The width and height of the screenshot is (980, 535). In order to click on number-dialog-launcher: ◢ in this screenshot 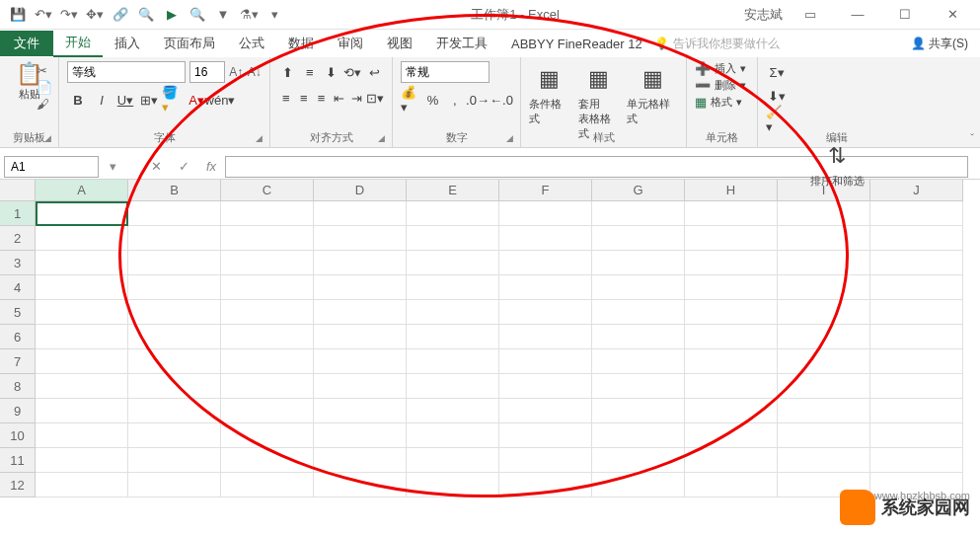, I will do `click(512, 139)`.